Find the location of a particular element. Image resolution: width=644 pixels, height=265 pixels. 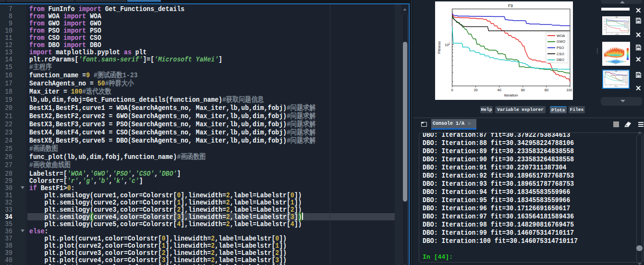

svg-text: WOA is located at coordinates (561, 36).